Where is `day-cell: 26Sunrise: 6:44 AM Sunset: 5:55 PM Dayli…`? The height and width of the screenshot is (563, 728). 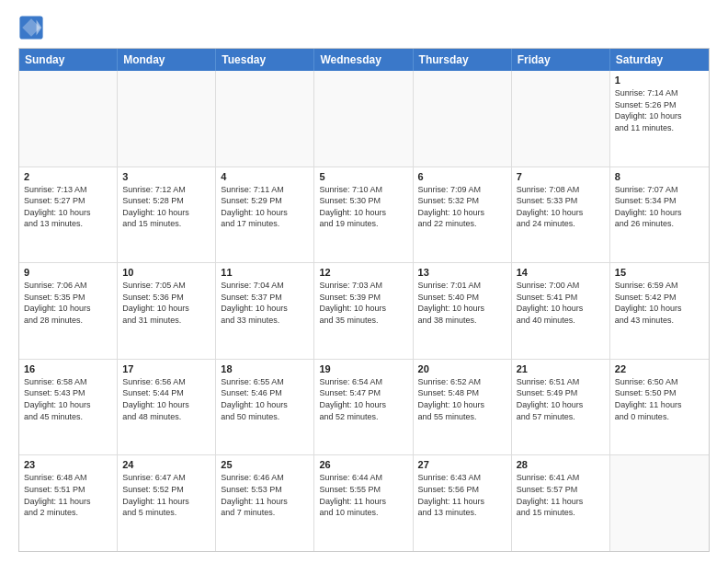
day-cell: 26Sunrise: 6:44 AM Sunset: 5:55 PM Dayli… is located at coordinates (364, 503).